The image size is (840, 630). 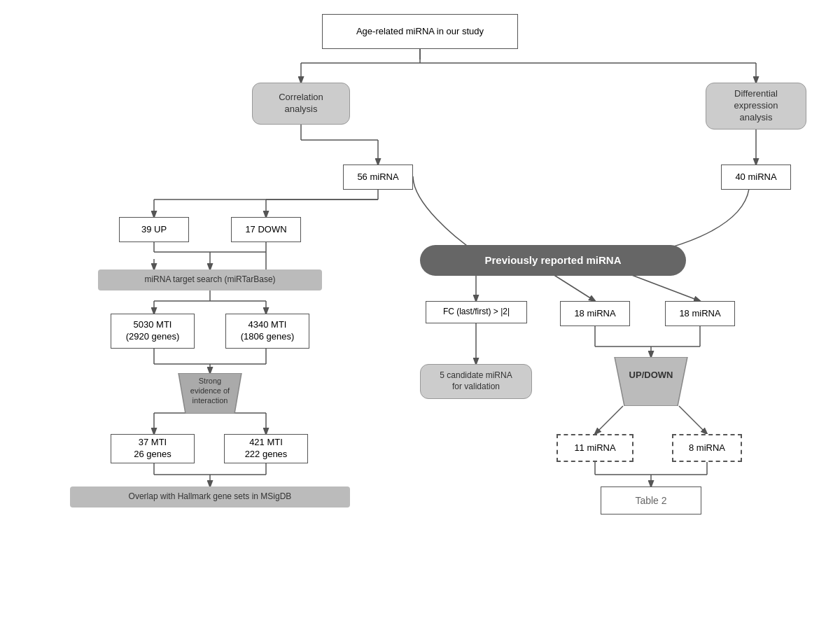 What do you see at coordinates (756, 177) in the screenshot?
I see `mirna40-node: 40 miRNA` at bounding box center [756, 177].